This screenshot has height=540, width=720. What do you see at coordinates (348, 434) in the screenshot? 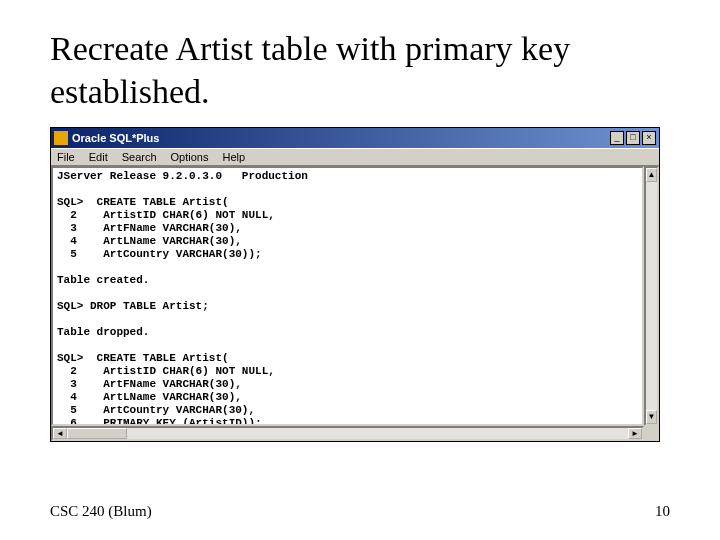
I see `horizontal-scrollbar: ◄ ►` at bounding box center [348, 434].